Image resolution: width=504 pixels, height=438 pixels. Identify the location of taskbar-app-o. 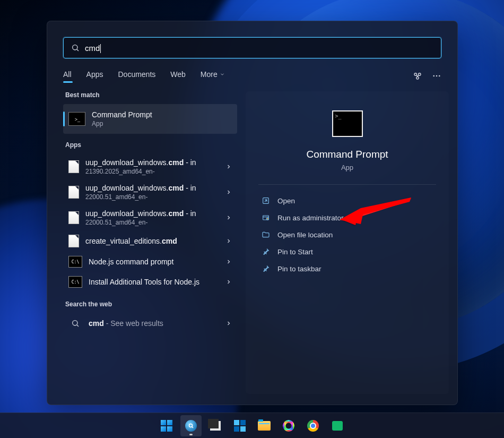
(289, 426).